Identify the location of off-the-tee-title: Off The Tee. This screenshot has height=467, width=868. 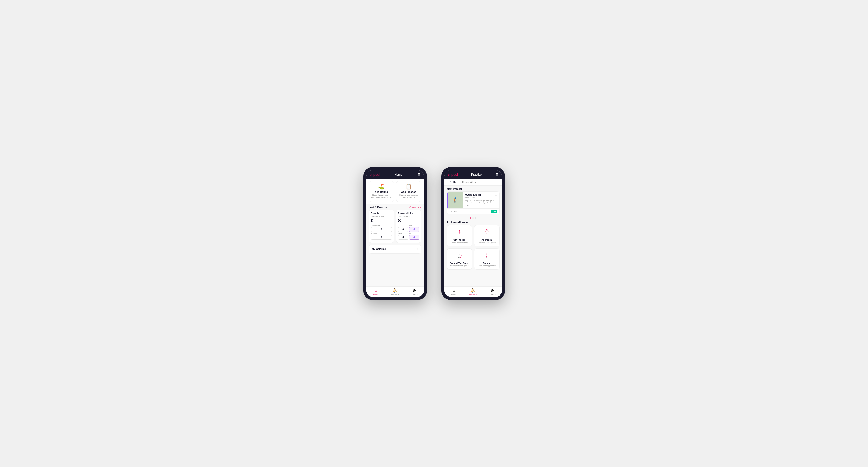
(460, 240).